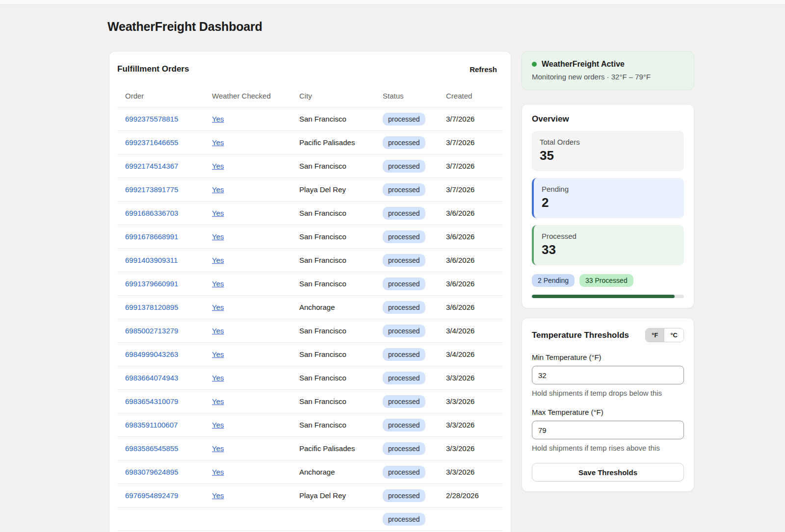  I want to click on table-row: 6991686336703 Yes San Francisco processe…, so click(310, 213).